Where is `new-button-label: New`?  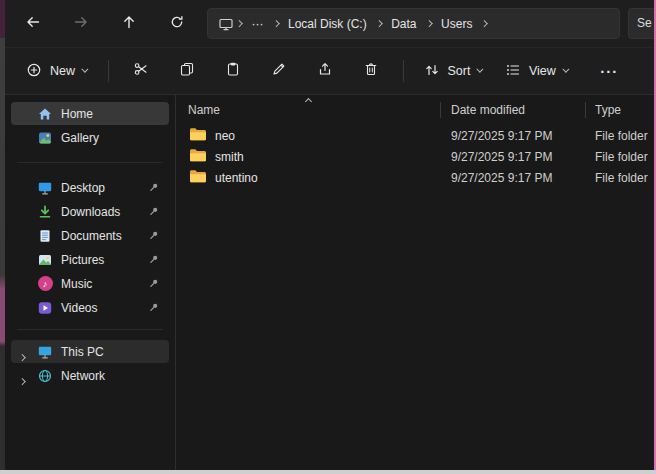 new-button-label: New is located at coordinates (62, 71).